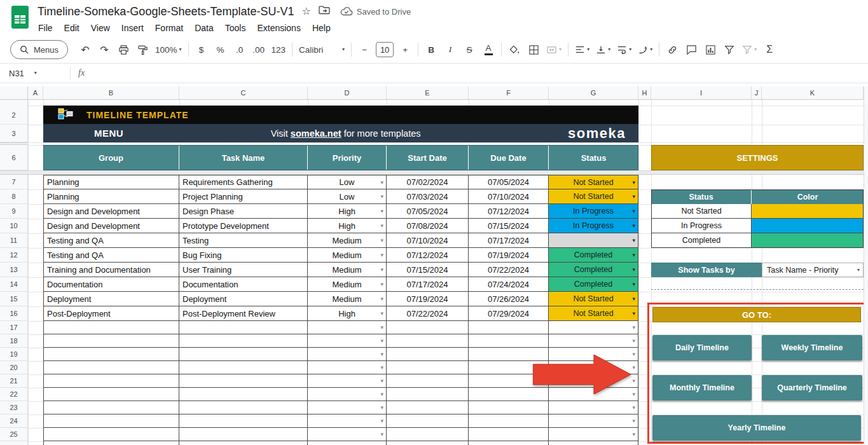 This screenshot has width=868, height=445. I want to click on show-tasks-by-label: Show Tasks by, so click(706, 270).